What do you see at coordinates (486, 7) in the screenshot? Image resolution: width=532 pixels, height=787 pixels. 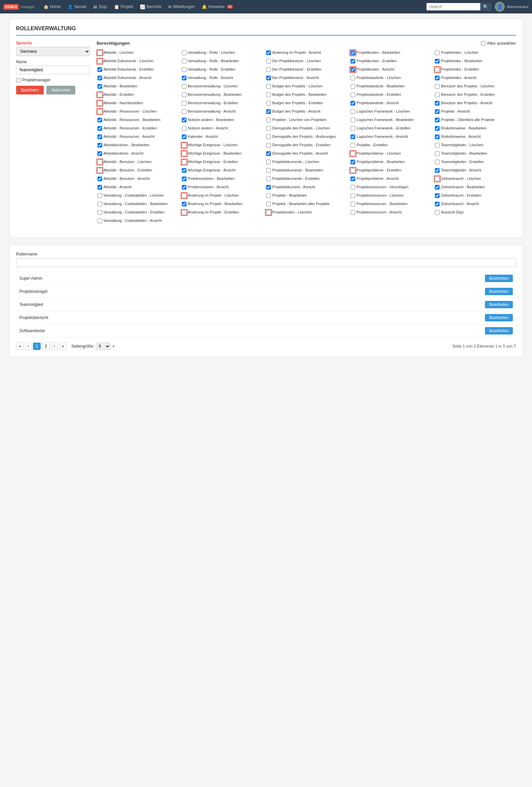 I see `search-button: 🔍` at bounding box center [486, 7].